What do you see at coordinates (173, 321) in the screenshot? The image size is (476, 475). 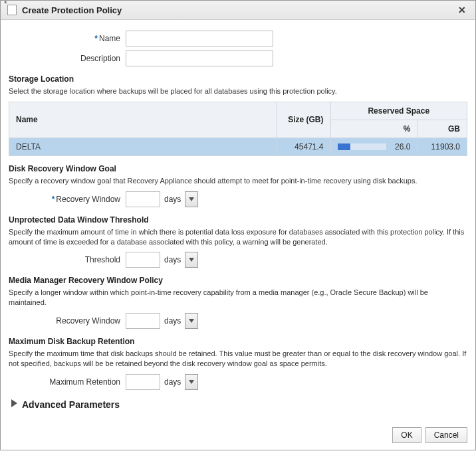 I see `media-unit: days` at bounding box center [173, 321].